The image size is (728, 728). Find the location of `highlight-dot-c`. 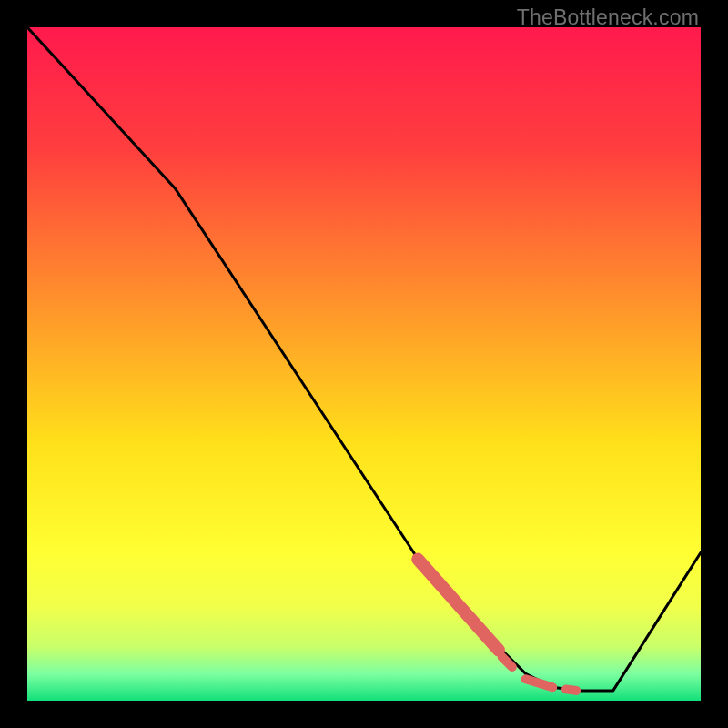

highlight-dot-c is located at coordinates (571, 690).